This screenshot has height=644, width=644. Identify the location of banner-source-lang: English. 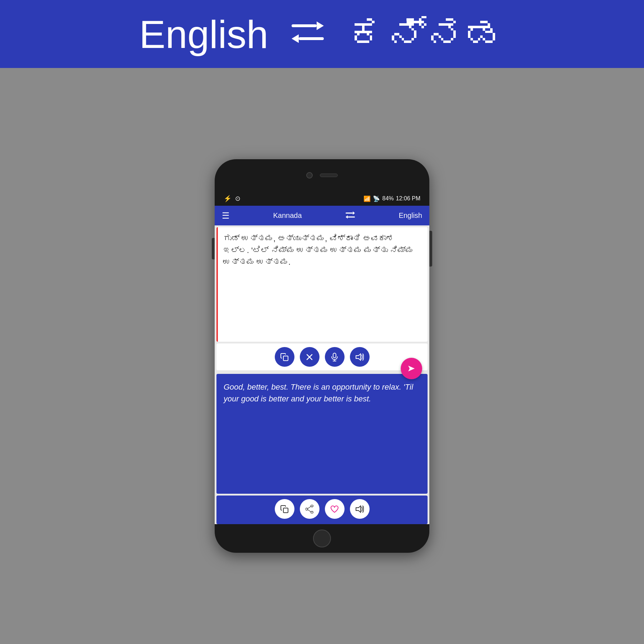
(204, 34).